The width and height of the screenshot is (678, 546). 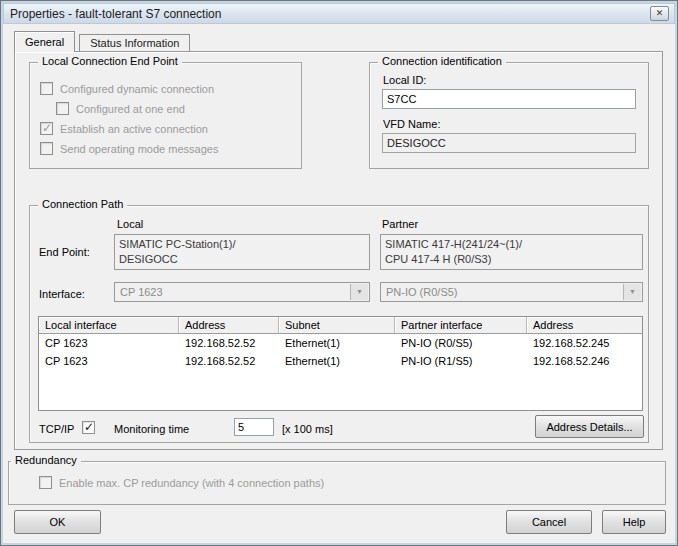 What do you see at coordinates (46, 88) in the screenshot?
I see `configured-dynamic-connection-checkbox` at bounding box center [46, 88].